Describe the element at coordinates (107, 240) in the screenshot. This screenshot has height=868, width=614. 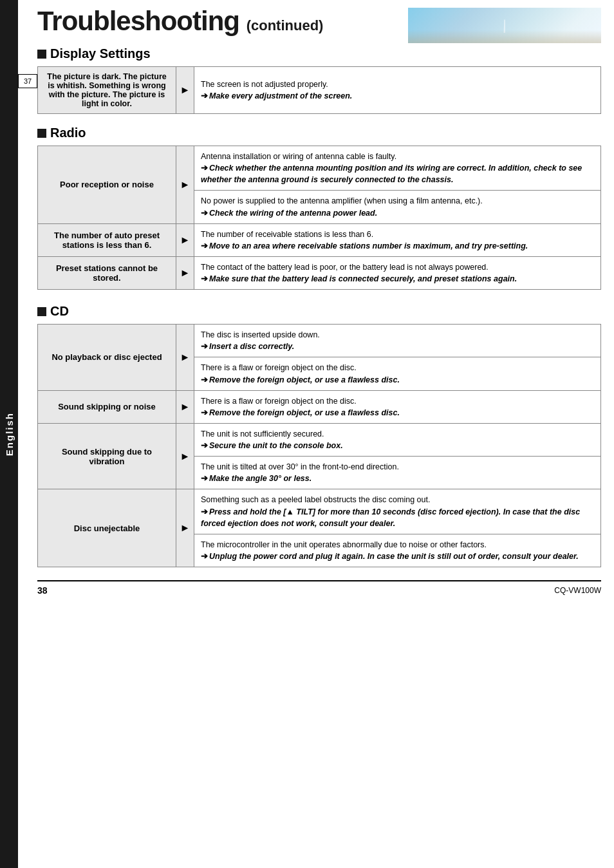
I see `symptom-cell-preset: The number of auto preset stations is le…` at that location.